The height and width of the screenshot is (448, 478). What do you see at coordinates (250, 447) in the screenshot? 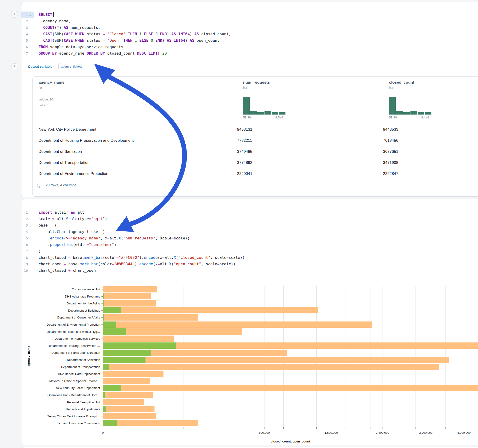
I see `next-cell-edge` at bounding box center [250, 447].